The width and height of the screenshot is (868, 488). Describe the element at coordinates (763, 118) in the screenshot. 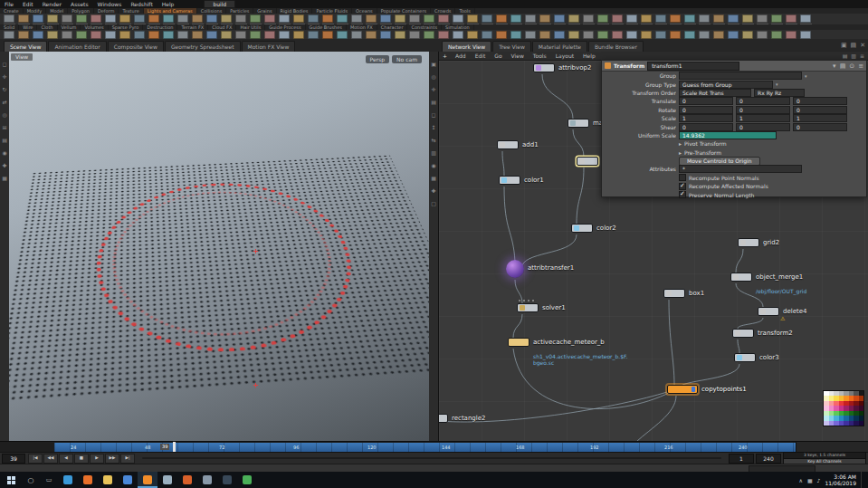

I see `scale-y-field: 1` at that location.